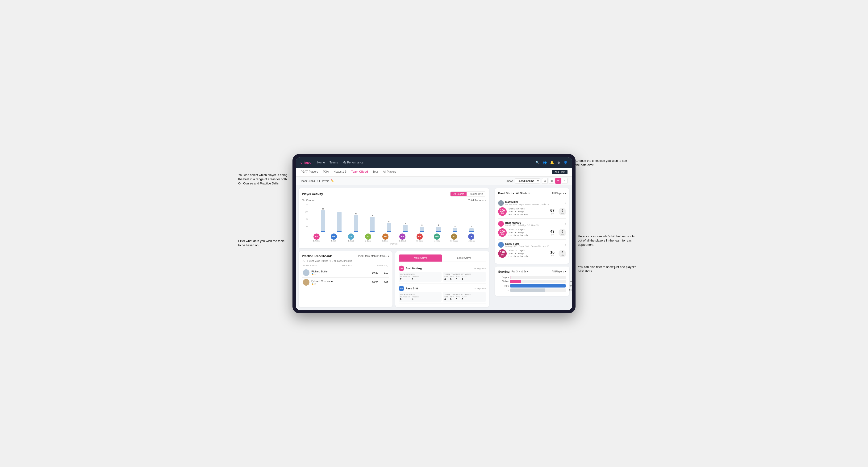  What do you see at coordinates (340, 272) in the screenshot?
I see `leaderboard-player-name-1: Richard Butler` at bounding box center [340, 272].